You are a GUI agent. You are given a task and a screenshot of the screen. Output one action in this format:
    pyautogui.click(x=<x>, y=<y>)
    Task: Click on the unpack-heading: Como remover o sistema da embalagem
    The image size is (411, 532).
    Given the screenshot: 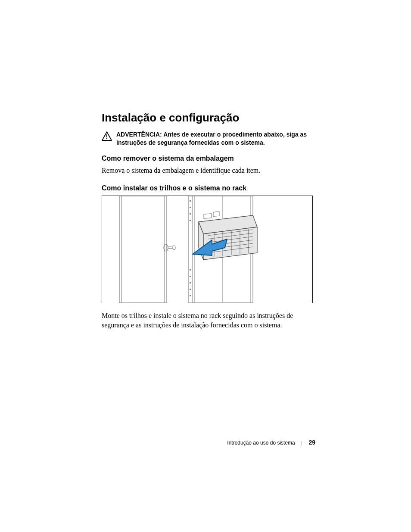 What is the action you would take?
    pyautogui.click(x=212, y=159)
    